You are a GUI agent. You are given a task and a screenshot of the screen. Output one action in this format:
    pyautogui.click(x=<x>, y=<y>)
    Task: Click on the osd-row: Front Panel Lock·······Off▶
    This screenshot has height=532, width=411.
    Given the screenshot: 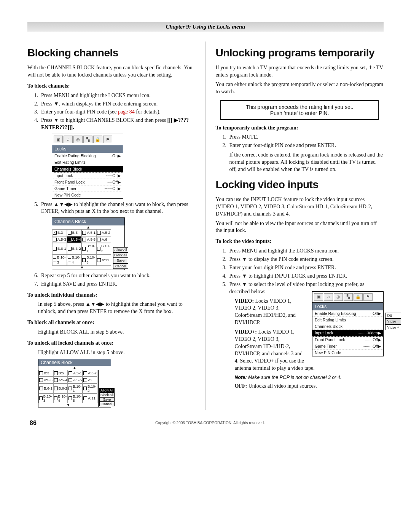 What is the action you would take?
    pyautogui.click(x=348, y=340)
    